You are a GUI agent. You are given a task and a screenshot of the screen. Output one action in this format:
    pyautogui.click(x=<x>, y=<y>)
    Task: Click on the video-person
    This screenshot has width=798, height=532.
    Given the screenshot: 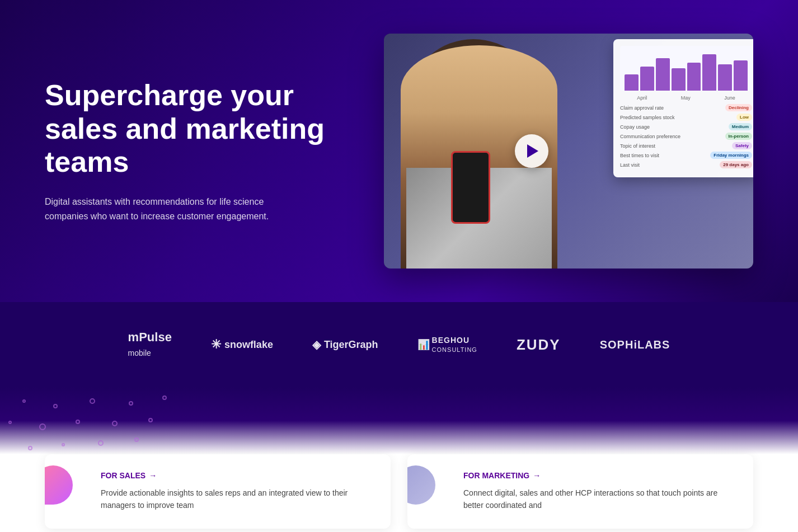 What is the action you would take?
    pyautogui.click(x=490, y=151)
    